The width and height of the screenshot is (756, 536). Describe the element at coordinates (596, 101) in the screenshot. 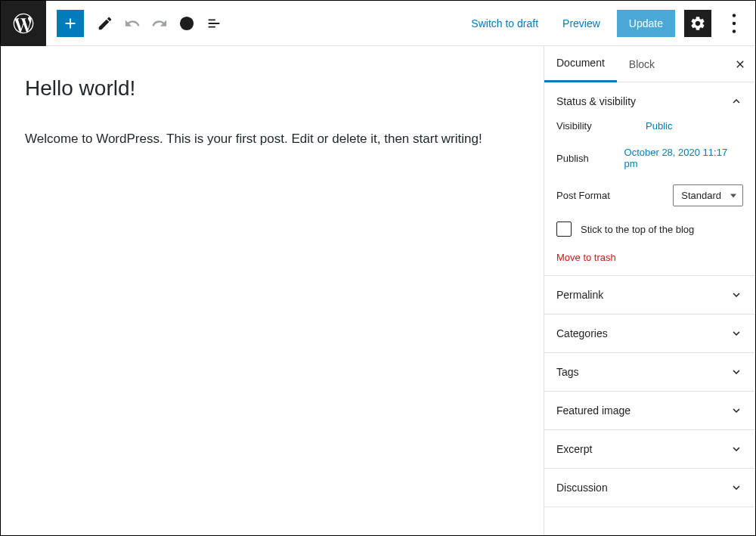

I see `panel-title: Status & visibility` at that location.